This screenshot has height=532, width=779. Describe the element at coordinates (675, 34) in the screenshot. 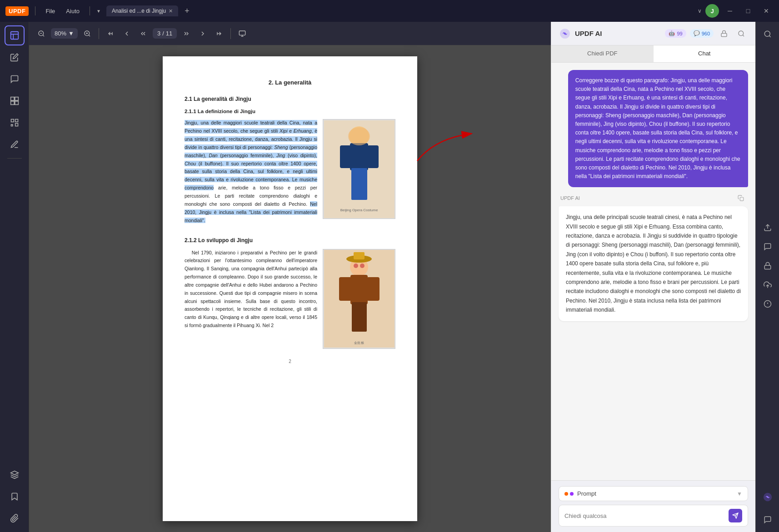

I see `ai-token-badge1: 🤖 99` at that location.